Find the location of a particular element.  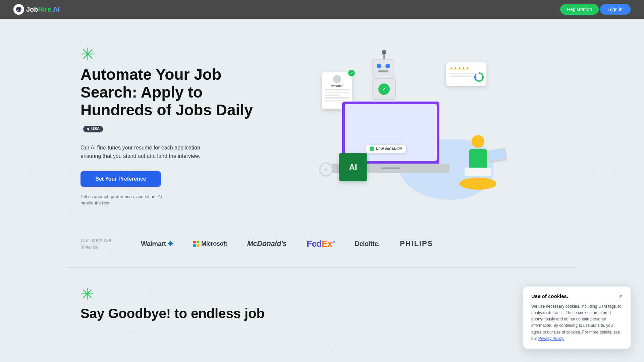

robot-antenna is located at coordinates (384, 56).